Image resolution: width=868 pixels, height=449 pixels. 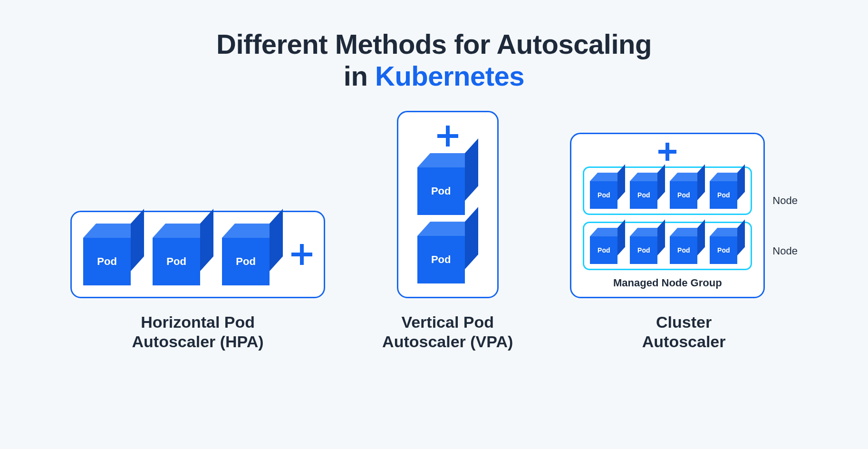 What do you see at coordinates (434, 44) in the screenshot?
I see `title-line1: Different Methods for Autoscaling` at bounding box center [434, 44].